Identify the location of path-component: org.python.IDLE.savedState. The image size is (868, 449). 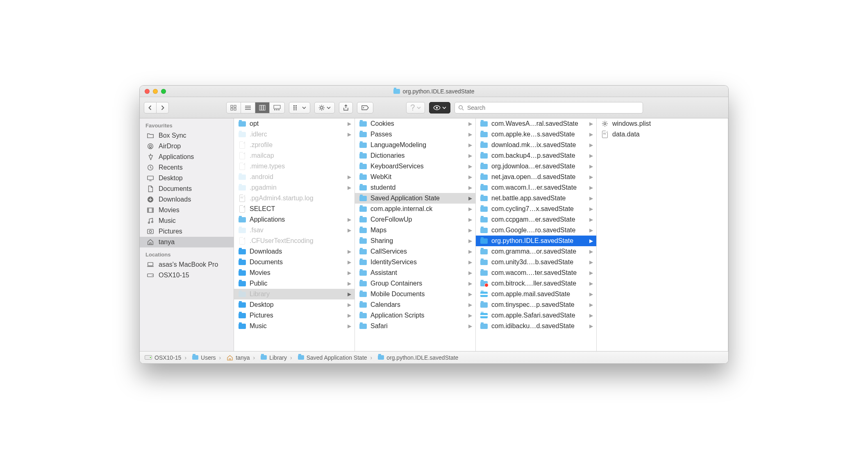
(413, 358).